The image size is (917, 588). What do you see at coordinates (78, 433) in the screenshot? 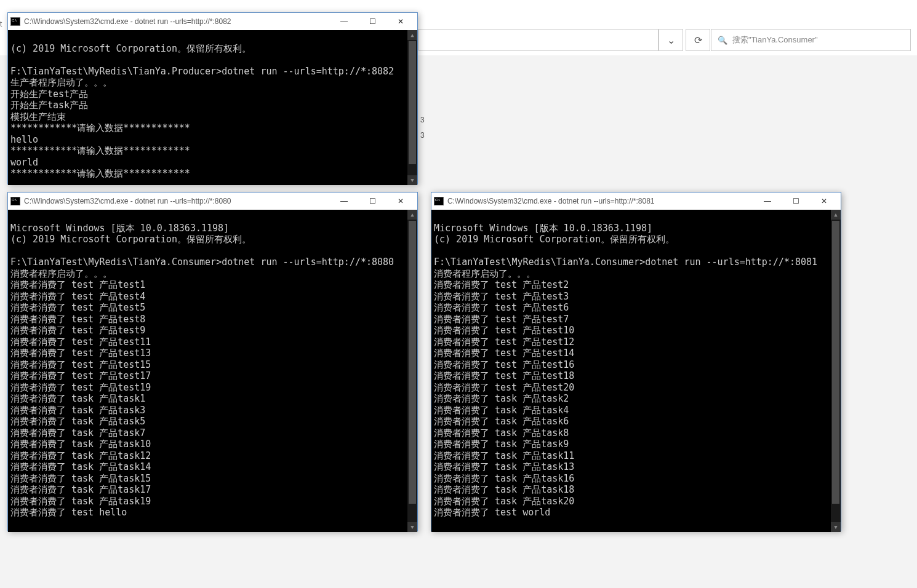
I see `console-line: 消费者消费了 task 产品task7` at bounding box center [78, 433].